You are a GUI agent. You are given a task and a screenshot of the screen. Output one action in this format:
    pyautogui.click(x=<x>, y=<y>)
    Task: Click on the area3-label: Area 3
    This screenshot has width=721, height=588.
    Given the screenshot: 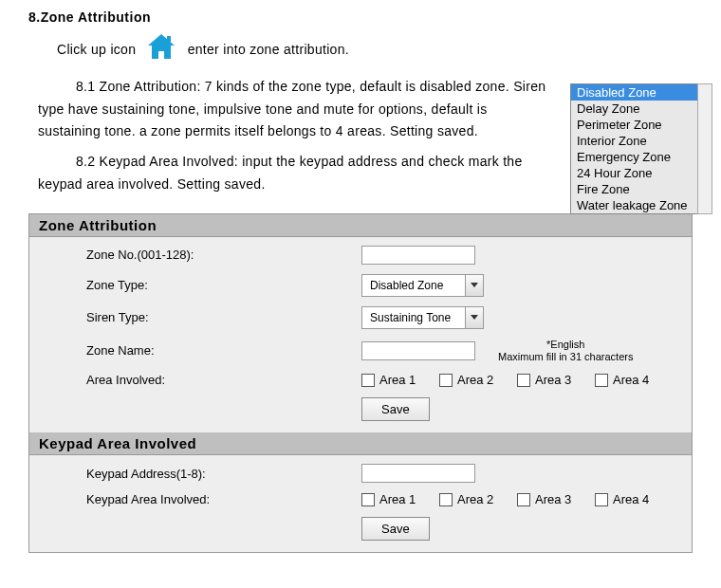 What is the action you would take?
    pyautogui.click(x=553, y=379)
    